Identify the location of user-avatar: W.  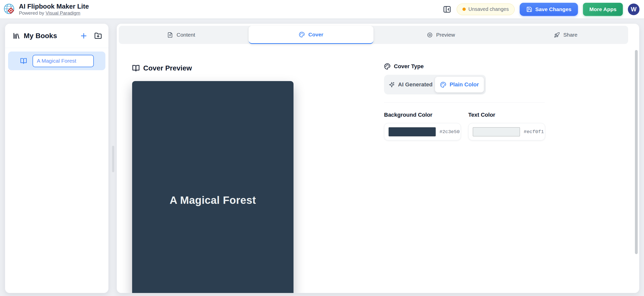
(634, 9).